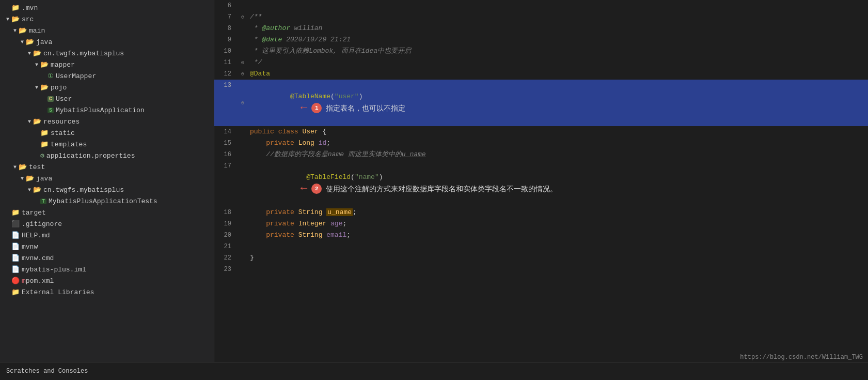 Image resolution: width=868 pixels, height=380 pixels. What do you see at coordinates (558, 132) in the screenshot?
I see `line-content: public class User {` at bounding box center [558, 132].